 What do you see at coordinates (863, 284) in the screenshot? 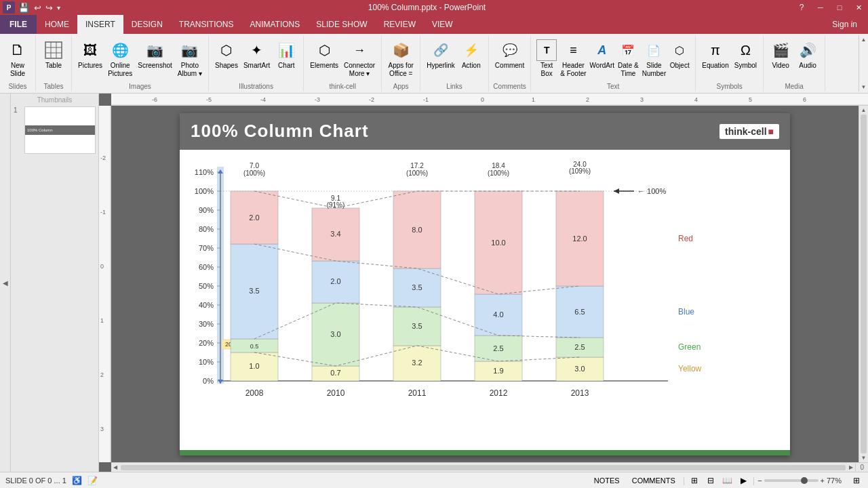
I see `vertical-scrollbar: ▲ ▼` at bounding box center [863, 284].